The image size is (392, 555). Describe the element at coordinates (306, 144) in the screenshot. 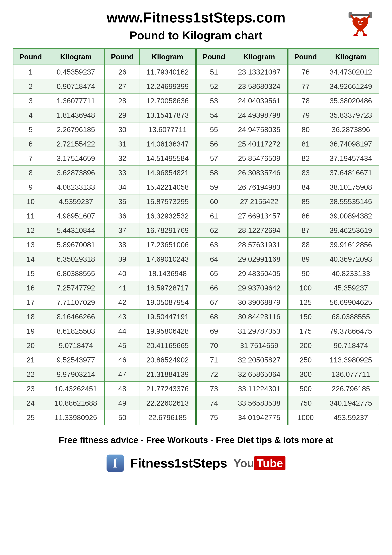

I see `pound-val-col4: 81` at that location.